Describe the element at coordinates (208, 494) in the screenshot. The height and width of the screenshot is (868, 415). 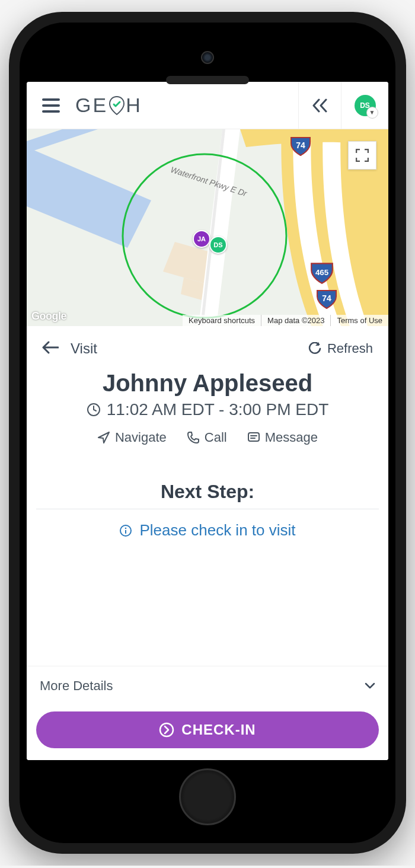
I see `next-step-title: Next Step:` at that location.